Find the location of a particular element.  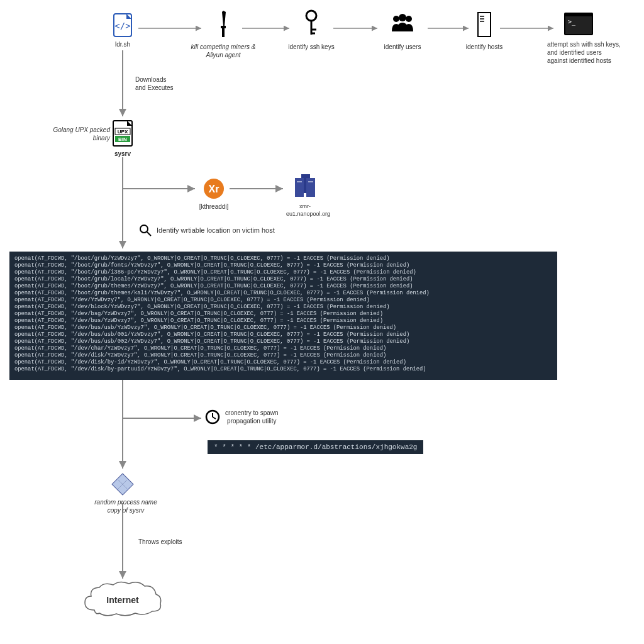

node-nanopool: xmr-eu1.nanopool.org is located at coordinates (305, 195).